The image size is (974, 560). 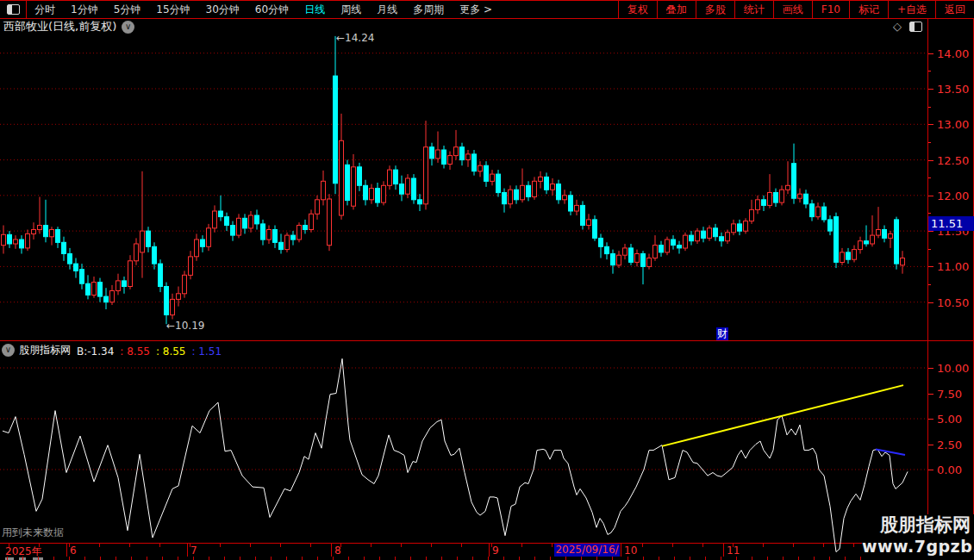 What do you see at coordinates (33, 532) in the screenshot?
I see `future-data-warning: 用到未来数据` at bounding box center [33, 532].